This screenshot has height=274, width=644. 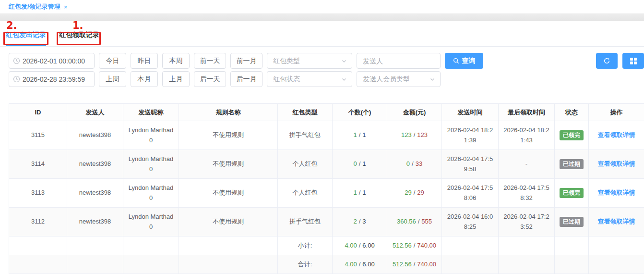 What do you see at coordinates (527, 222) in the screenshot?
I see `cell-last-claim-time: 2026-02-04 17:23:52` at bounding box center [527, 222].